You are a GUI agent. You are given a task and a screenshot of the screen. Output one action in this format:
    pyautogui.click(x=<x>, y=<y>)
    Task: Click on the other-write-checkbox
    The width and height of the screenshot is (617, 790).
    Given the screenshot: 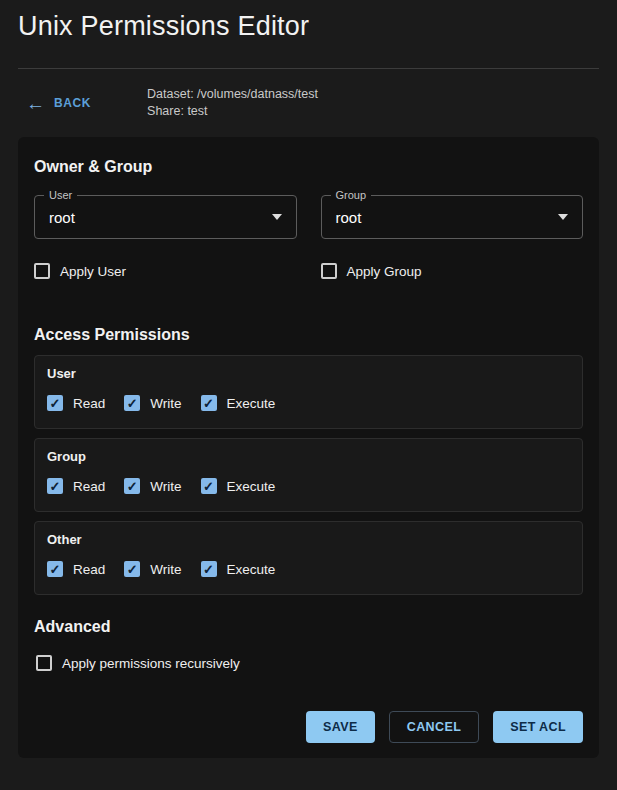 What is the action you would take?
    pyautogui.click(x=132, y=569)
    